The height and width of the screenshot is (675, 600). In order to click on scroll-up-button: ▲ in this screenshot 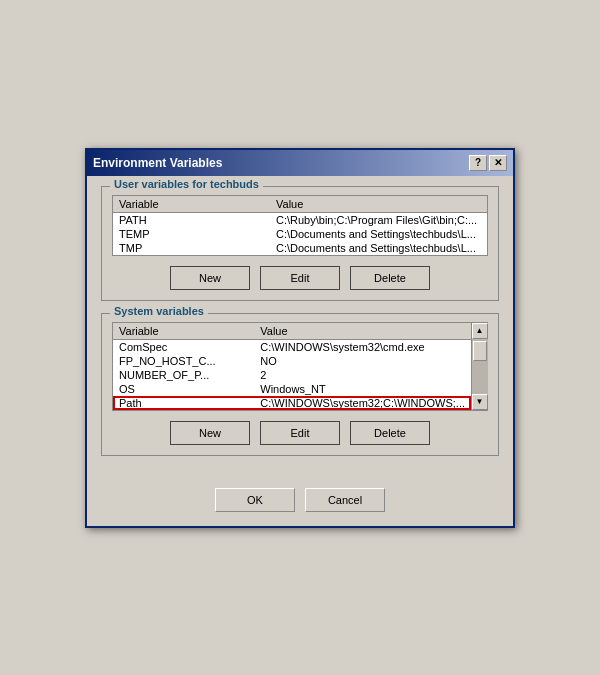, I will do `click(480, 331)`.